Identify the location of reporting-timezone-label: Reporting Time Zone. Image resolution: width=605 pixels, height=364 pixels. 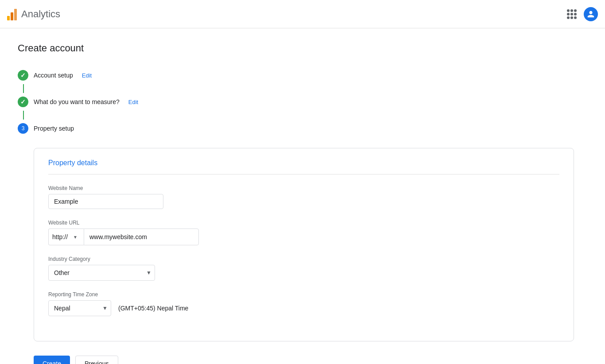
(304, 294).